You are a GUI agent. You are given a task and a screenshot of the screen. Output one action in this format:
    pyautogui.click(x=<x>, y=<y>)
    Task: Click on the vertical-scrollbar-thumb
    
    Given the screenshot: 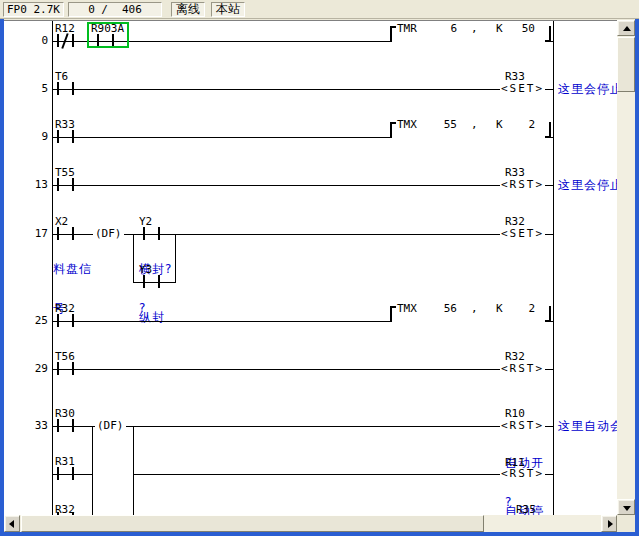 What is the action you would take?
    pyautogui.click(x=626, y=64)
    